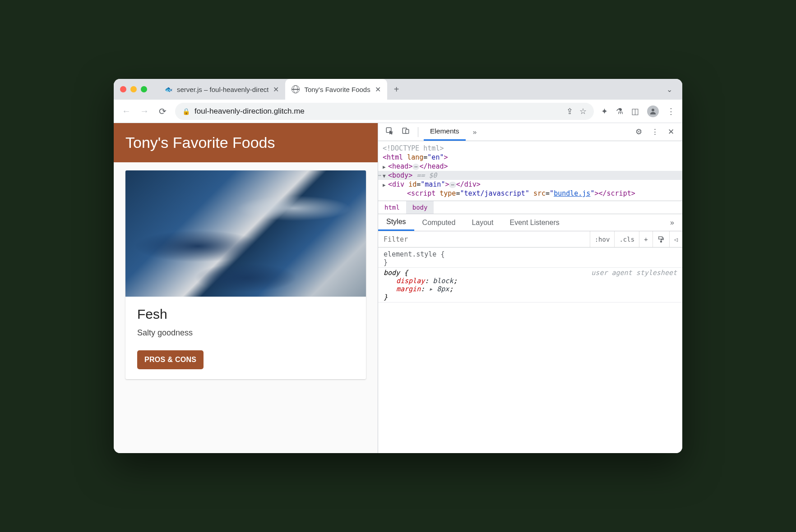  Describe the element at coordinates (134, 89) in the screenshot. I see `traffic-lights` at that location.